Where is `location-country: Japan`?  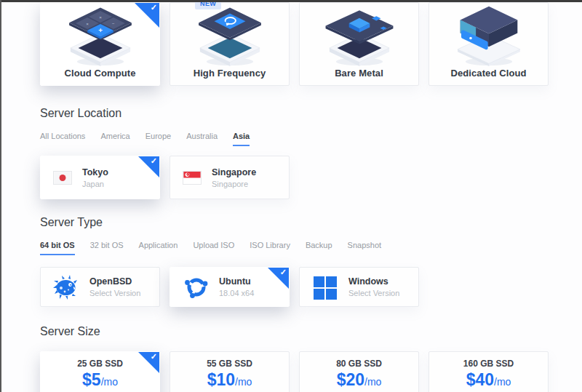
location-country: Japan is located at coordinates (95, 184).